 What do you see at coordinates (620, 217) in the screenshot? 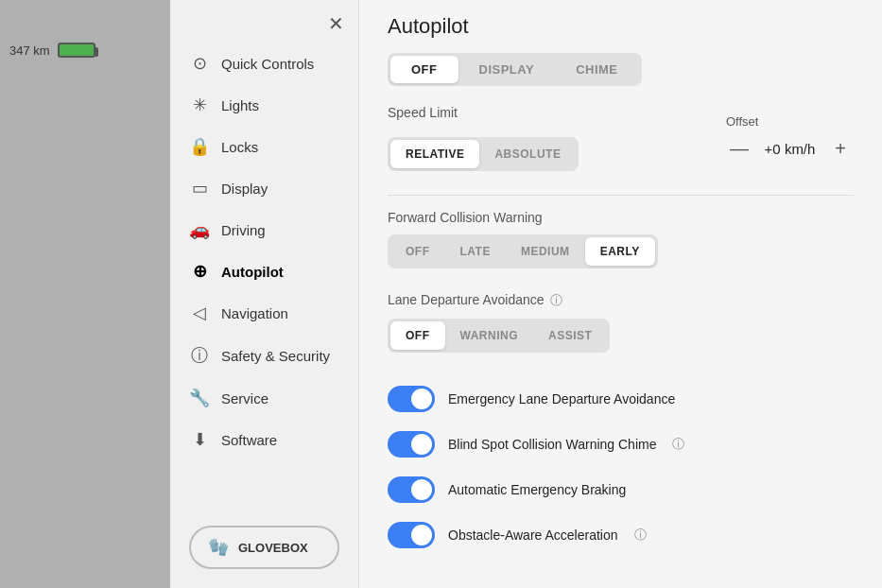
I see `forward-collision-label: Forward Collision Warning` at bounding box center [620, 217].